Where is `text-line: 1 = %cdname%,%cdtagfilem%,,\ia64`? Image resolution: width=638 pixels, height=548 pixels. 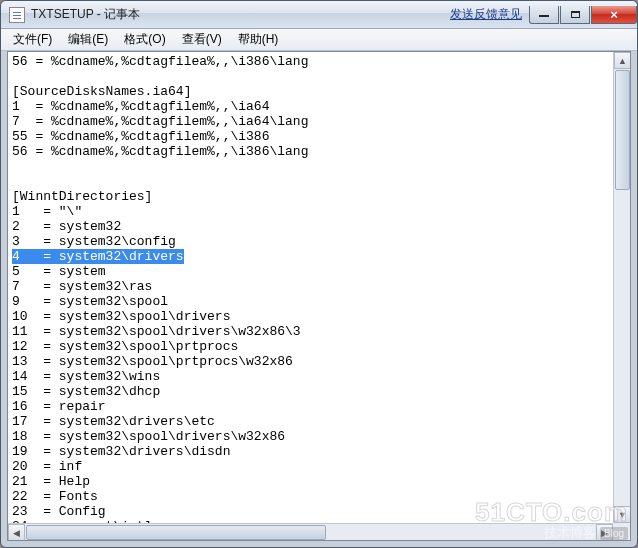
text-line: 1 = %cdname%,%cdtagfilem%,,\ia64 is located at coordinates (310, 106).